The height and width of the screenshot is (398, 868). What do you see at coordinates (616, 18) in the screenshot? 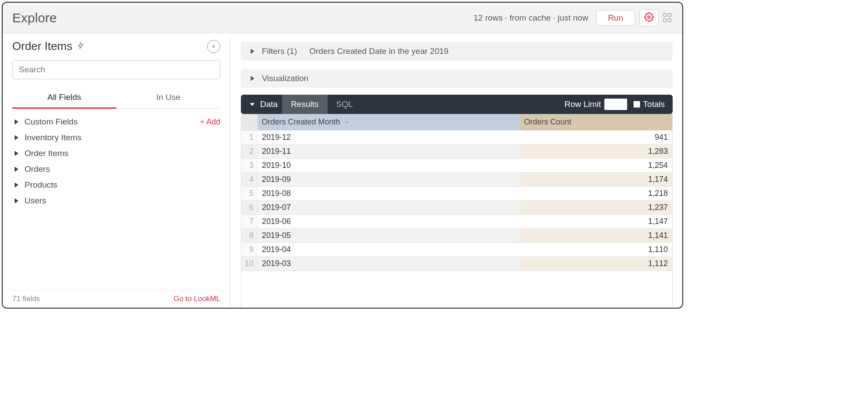
I see `run-button: Run` at bounding box center [616, 18].